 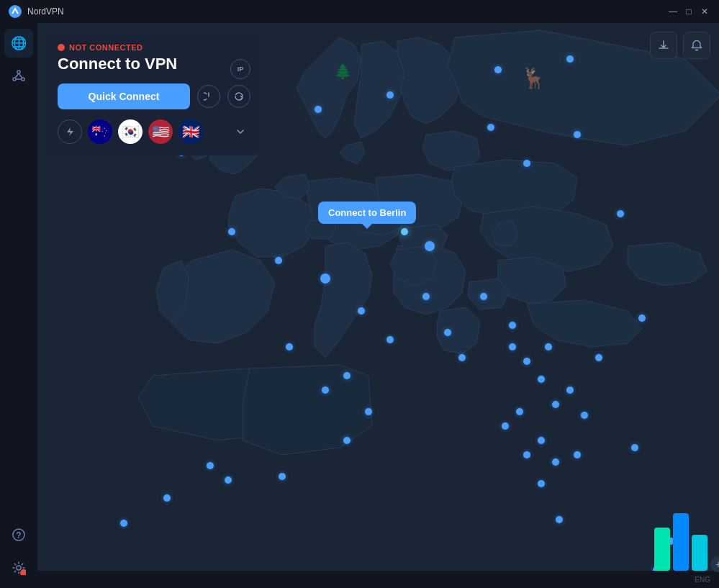 I want to click on download-button, so click(x=664, y=45).